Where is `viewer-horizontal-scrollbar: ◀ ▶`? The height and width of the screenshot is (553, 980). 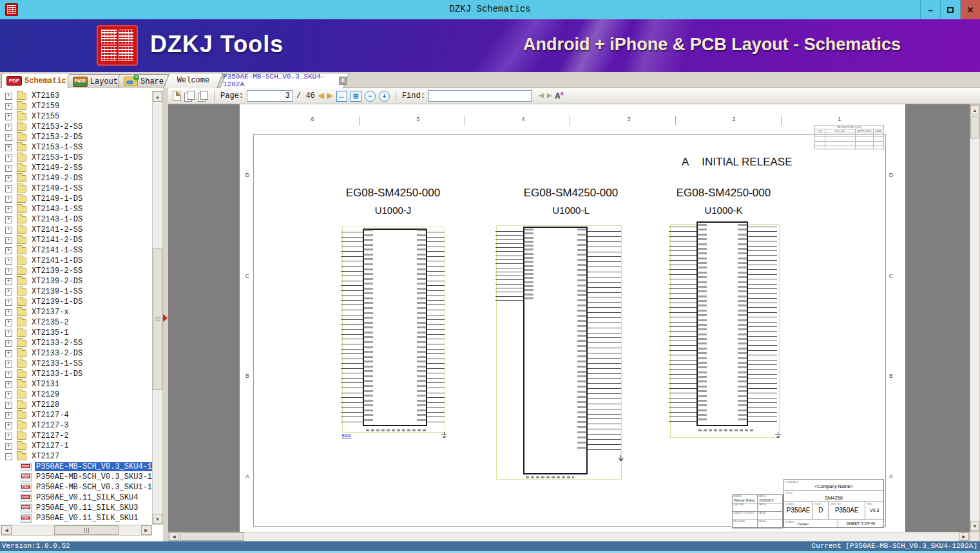 viewer-horizontal-scrollbar: ◀ ▶ is located at coordinates (569, 537).